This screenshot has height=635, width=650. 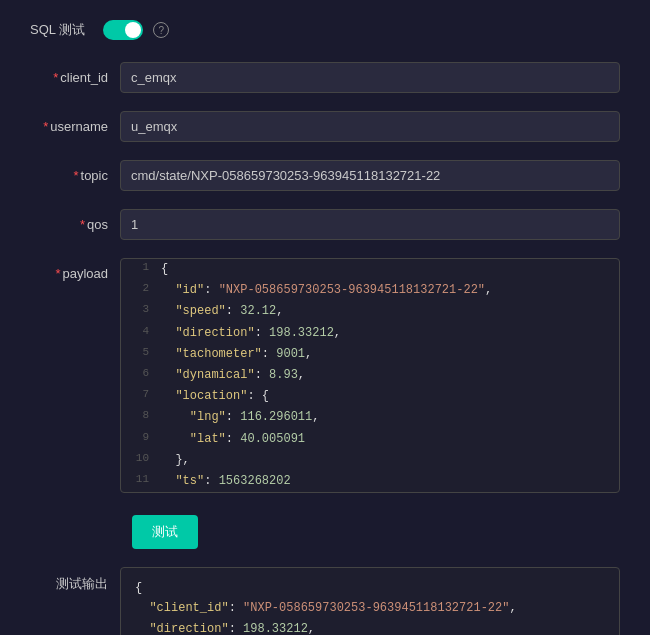 I want to click on required-star-username: *, so click(x=46, y=126).